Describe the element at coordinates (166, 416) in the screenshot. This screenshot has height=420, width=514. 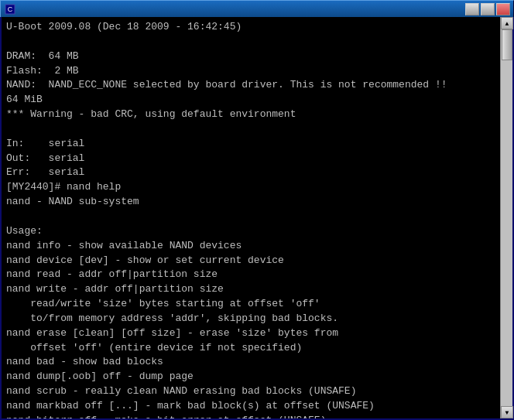
I see `terminal-line: nand biterr off - make a bit error at of…` at that location.